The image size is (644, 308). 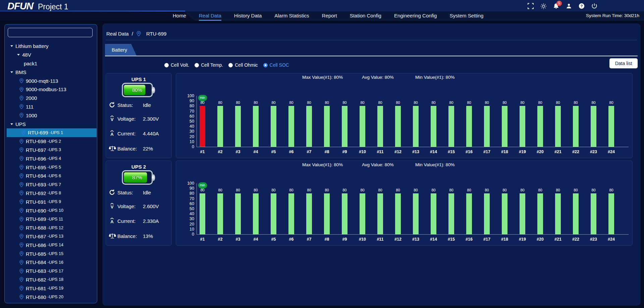 What do you see at coordinates (36, 254) in the screenshot?
I see `tree-item-label: RTU-685` at bounding box center [36, 254].